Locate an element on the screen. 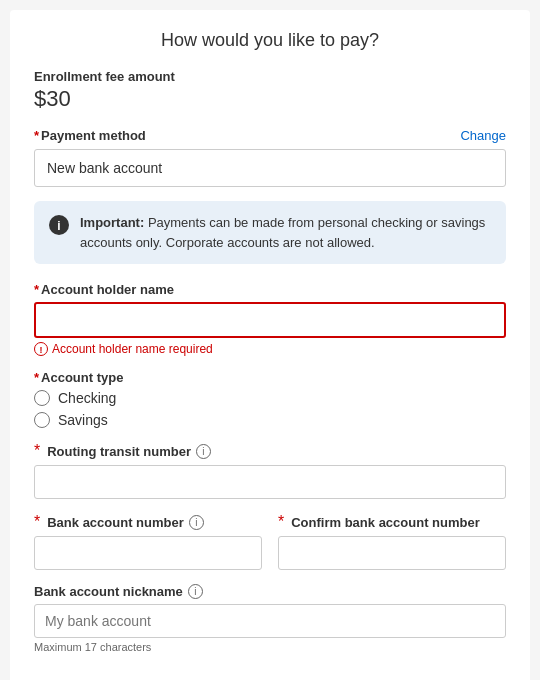 This screenshot has height=680, width=540. page-title: How would you like to pay? is located at coordinates (270, 40).